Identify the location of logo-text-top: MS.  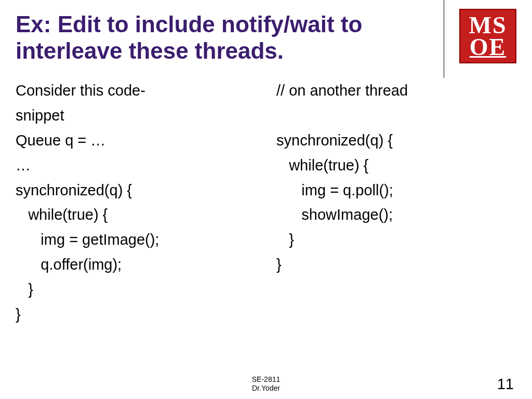
(488, 25).